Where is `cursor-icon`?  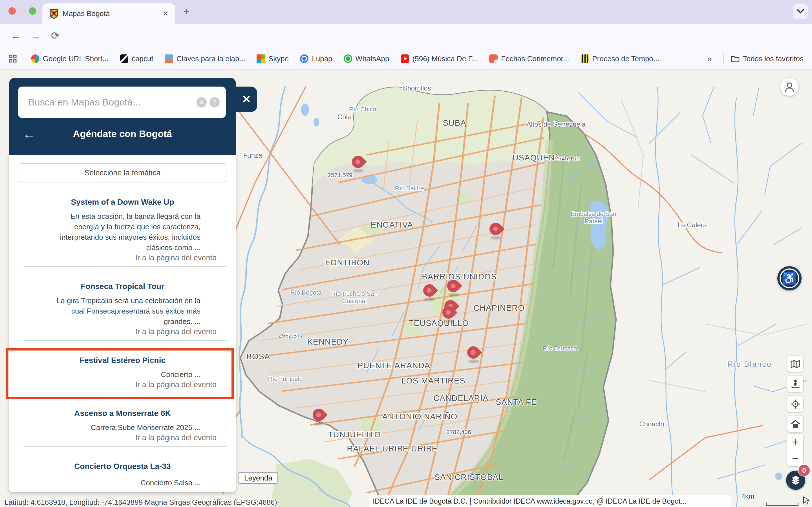
cursor-icon is located at coordinates (806, 501).